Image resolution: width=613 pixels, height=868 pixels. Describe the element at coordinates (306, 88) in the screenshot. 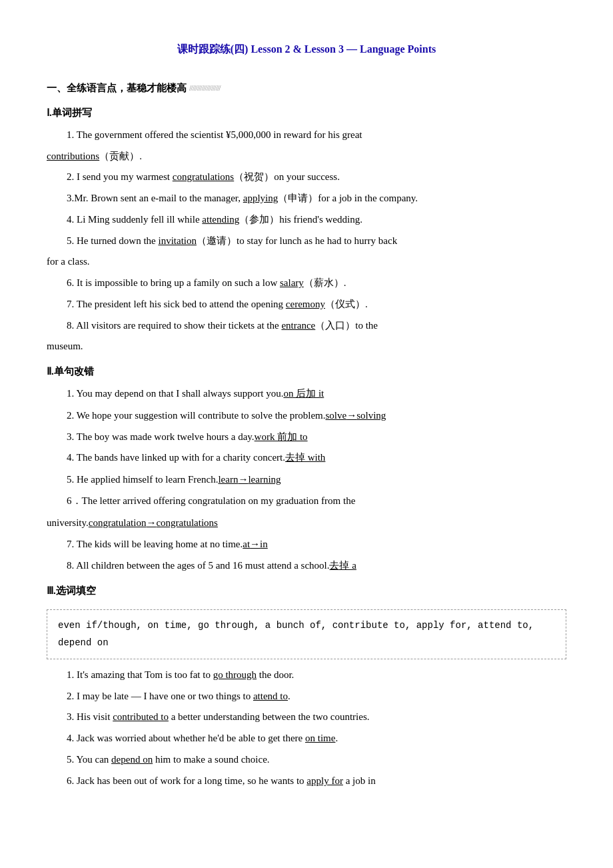

I see `section1-header: 一、全练语言点，基稳才能楼高 ////////////////////` at that location.